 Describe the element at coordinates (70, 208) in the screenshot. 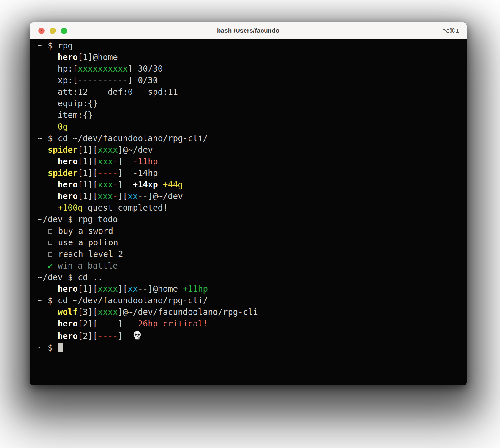

I see `text-segment: +100g` at that location.